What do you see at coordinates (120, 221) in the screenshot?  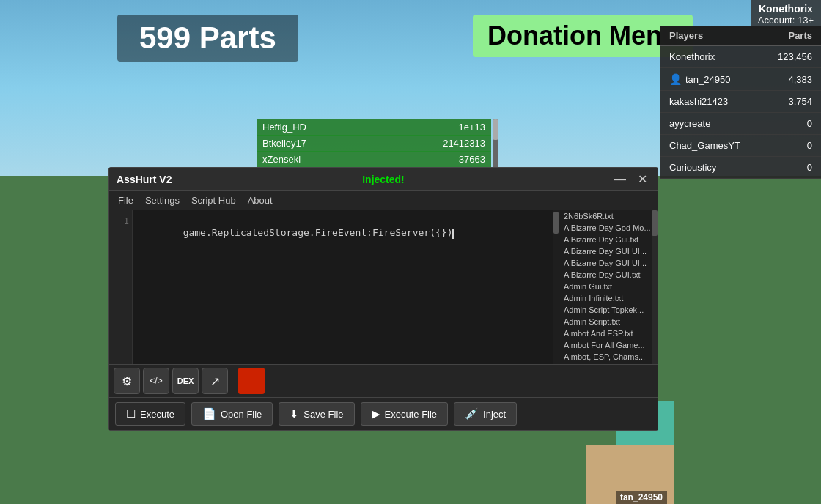 I see `line-number-1: 1` at bounding box center [120, 221].